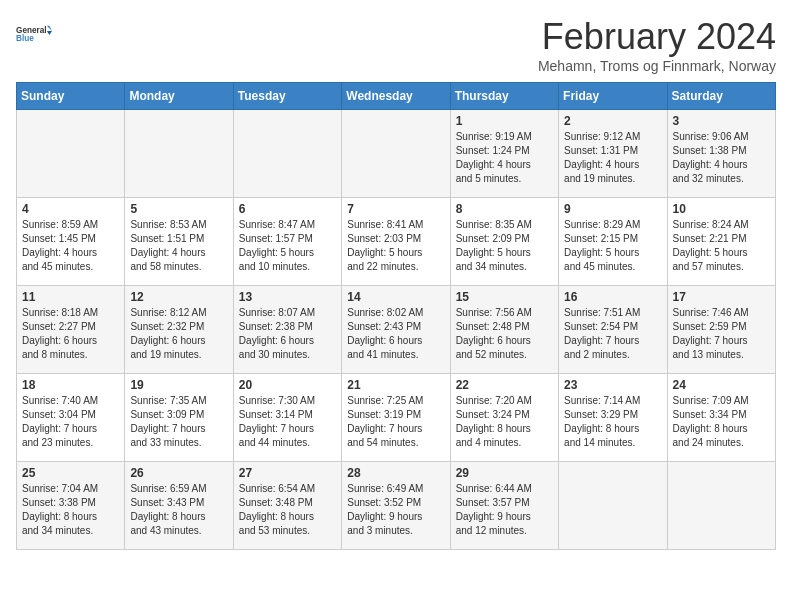 The width and height of the screenshot is (792, 612). What do you see at coordinates (504, 334) in the screenshot?
I see `day-info: Sunrise: 7:56 AM Sunset: 2:48 PM Dayligh…` at bounding box center [504, 334].